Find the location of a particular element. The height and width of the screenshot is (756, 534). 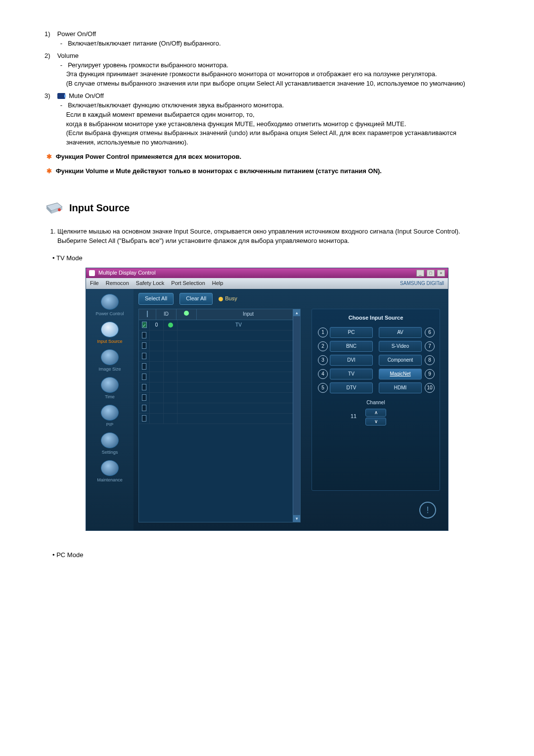

menu-file: File is located at coordinates (94, 284).